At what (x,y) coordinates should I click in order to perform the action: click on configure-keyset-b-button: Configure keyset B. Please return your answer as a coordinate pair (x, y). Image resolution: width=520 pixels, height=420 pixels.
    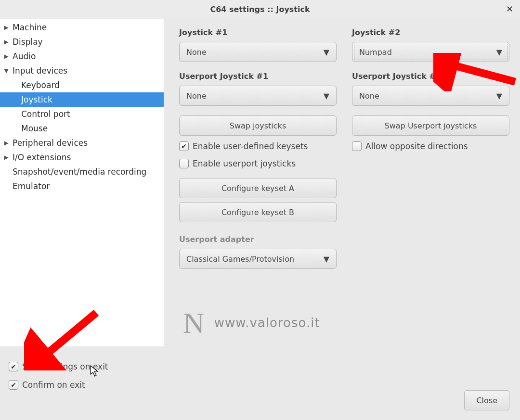
    Looking at the image, I should click on (258, 212).